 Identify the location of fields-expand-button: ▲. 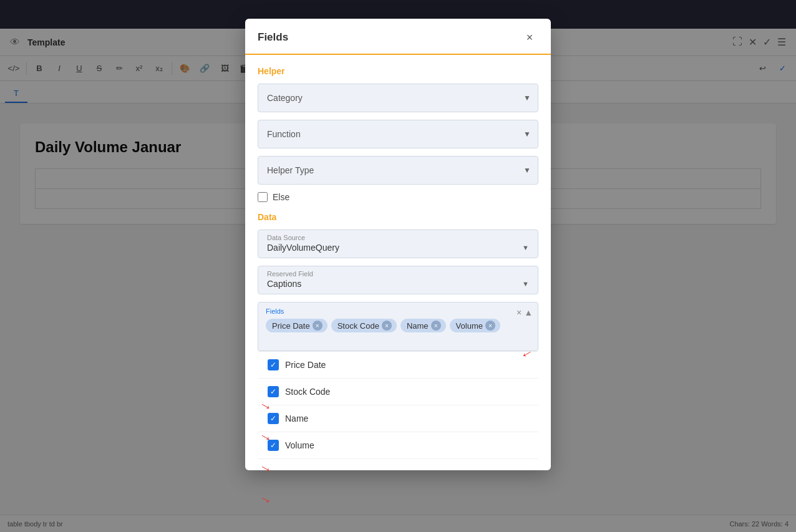
(528, 312).